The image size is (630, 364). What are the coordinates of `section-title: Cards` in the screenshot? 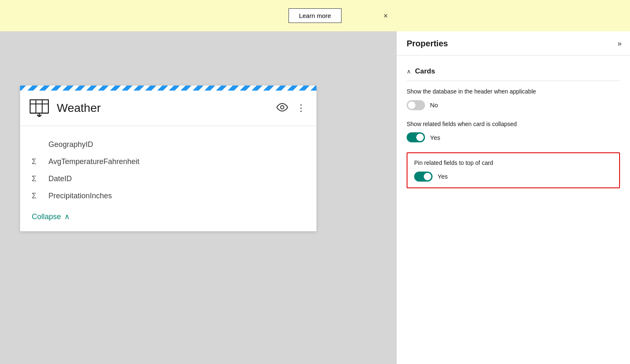 It's located at (425, 71).